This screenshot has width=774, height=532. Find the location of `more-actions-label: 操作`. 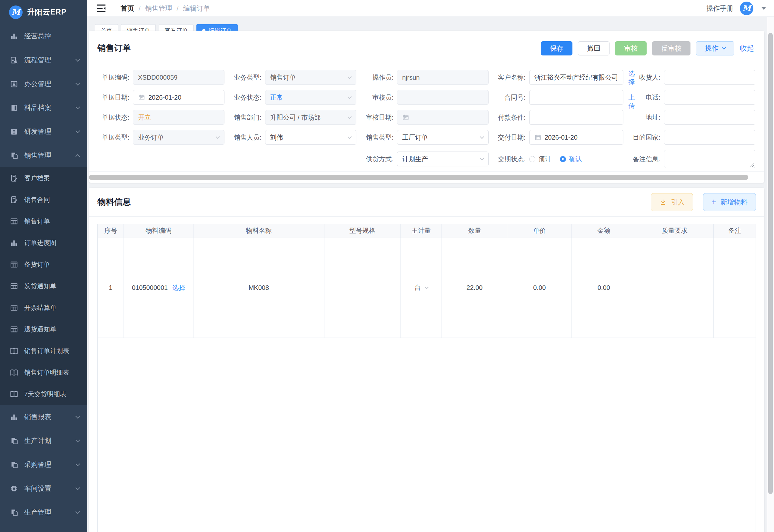

more-actions-label: 操作 is located at coordinates (712, 49).